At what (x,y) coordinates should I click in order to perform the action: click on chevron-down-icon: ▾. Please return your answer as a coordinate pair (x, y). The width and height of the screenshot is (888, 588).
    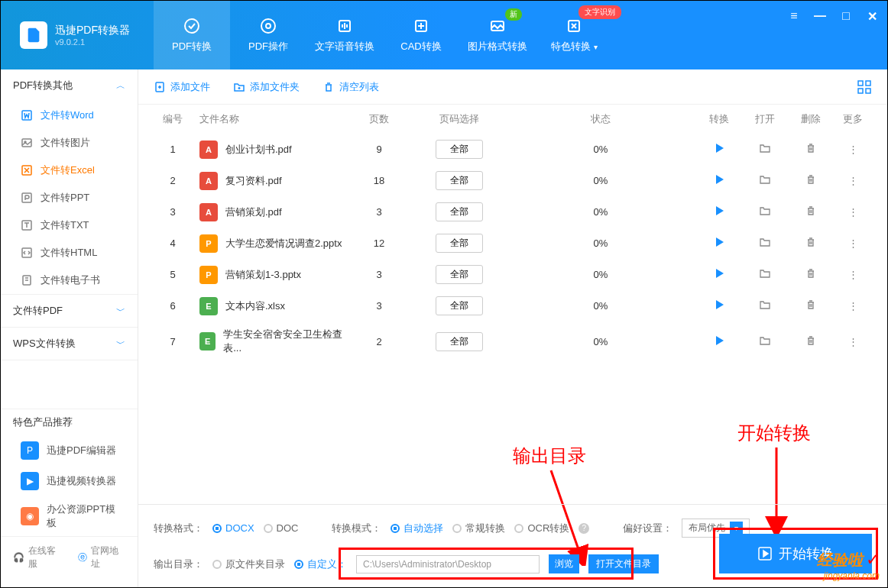
    Looking at the image, I should click on (596, 47).